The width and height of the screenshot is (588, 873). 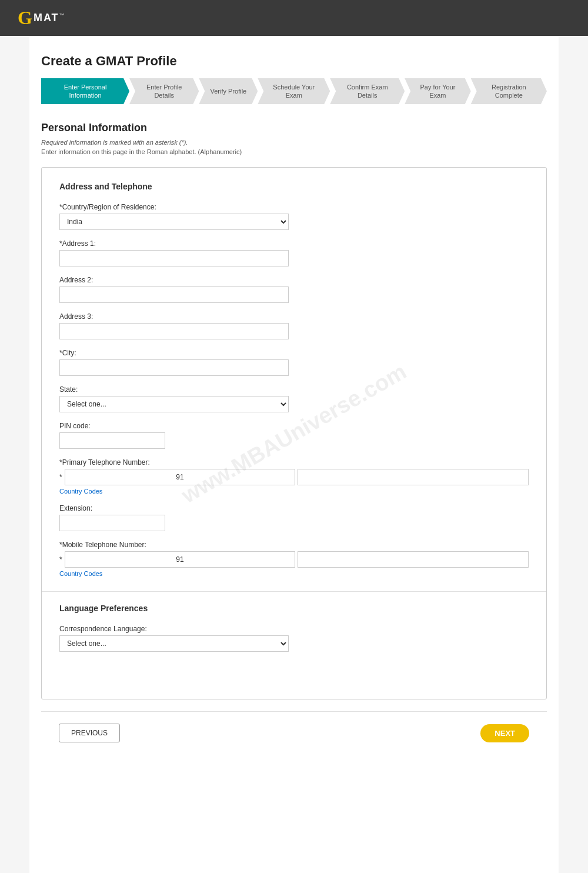 I want to click on logo-g: G, so click(x=25, y=18).